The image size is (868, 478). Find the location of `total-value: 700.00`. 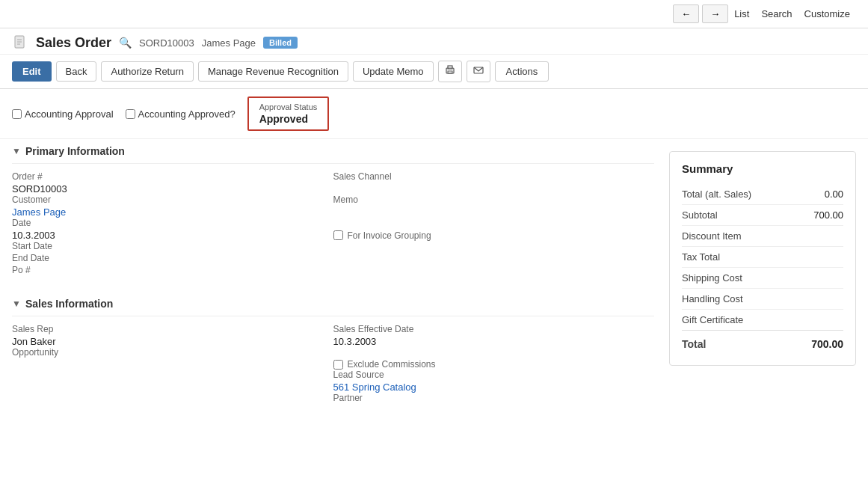

total-value: 700.00 is located at coordinates (827, 344).